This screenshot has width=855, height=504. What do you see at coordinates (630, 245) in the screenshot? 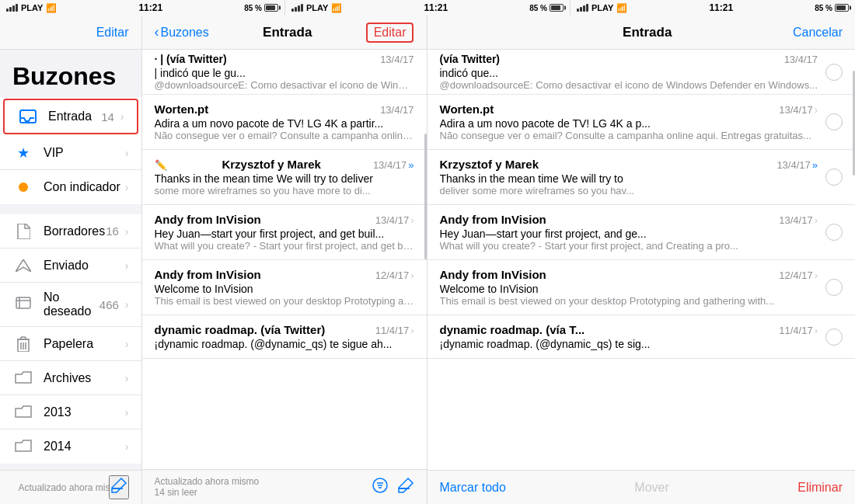
I see `edit-preview-andy1: What will you create? - Start your first…` at bounding box center [630, 245].